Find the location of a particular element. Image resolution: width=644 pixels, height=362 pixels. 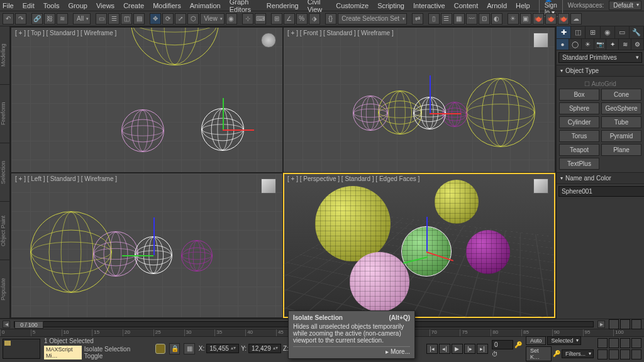

tab-modify-icon: ◫ is located at coordinates (579, 33).